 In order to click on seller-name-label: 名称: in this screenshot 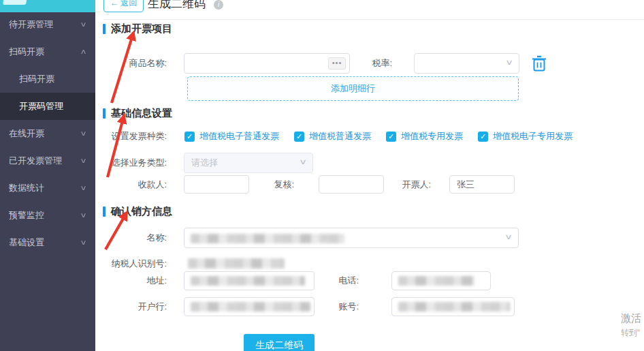, I will do `click(131, 238)`.